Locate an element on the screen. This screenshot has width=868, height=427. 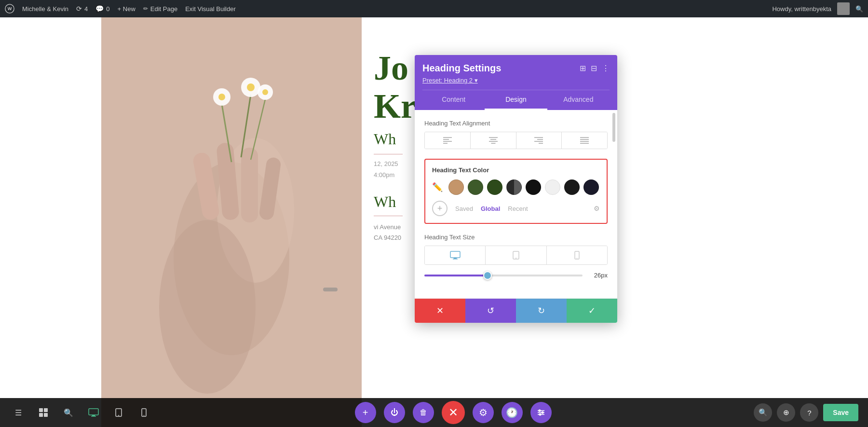
layers-circle-btn: ⊕ is located at coordinates (786, 413).